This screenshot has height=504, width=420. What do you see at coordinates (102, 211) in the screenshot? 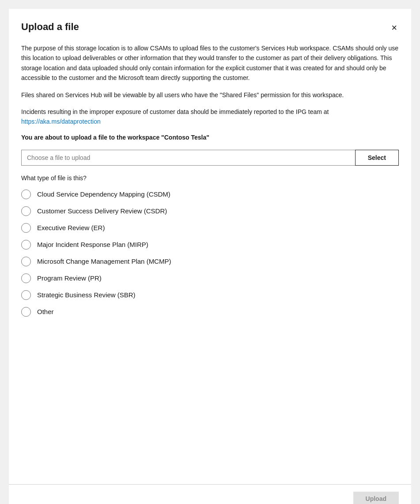
I see `radio-label-csdr: Customer Success Delivery Review (CSDR)` at bounding box center [102, 211].